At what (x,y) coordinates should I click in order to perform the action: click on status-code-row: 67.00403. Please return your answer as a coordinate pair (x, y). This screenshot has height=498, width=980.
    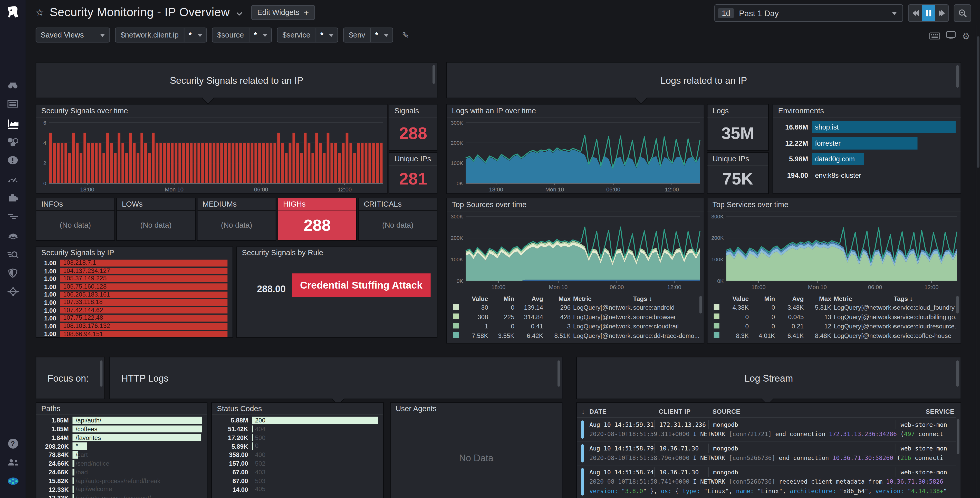
    Looking at the image, I should click on (298, 472).